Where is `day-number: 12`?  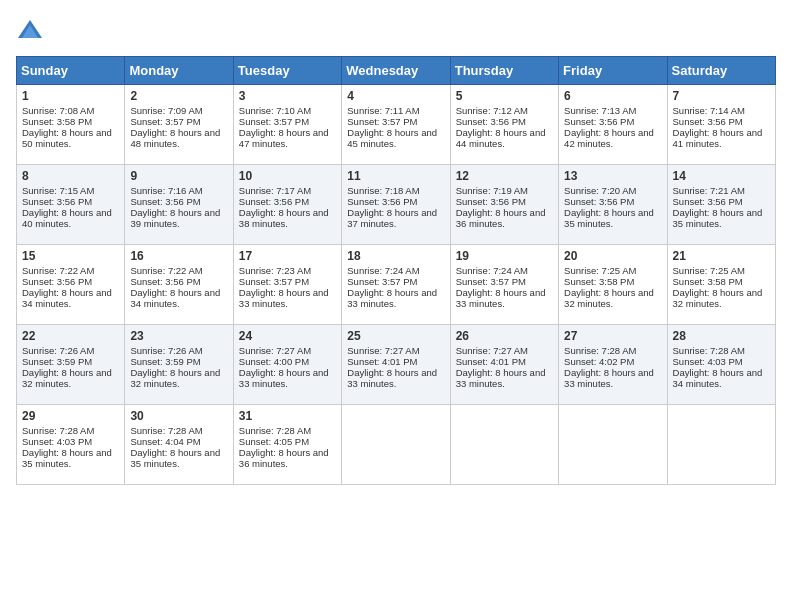 day-number: 12 is located at coordinates (504, 176).